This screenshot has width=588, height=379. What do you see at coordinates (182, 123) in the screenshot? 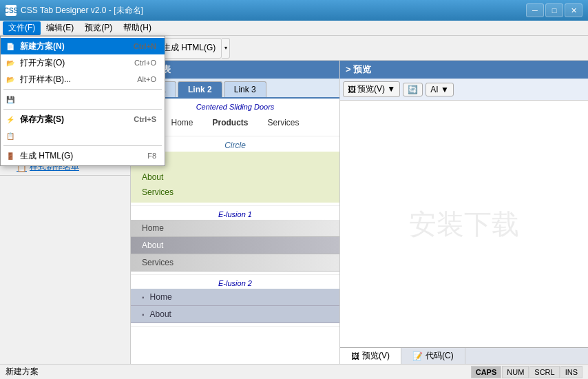
I see `centered-sliding-home: Home` at bounding box center [182, 123].